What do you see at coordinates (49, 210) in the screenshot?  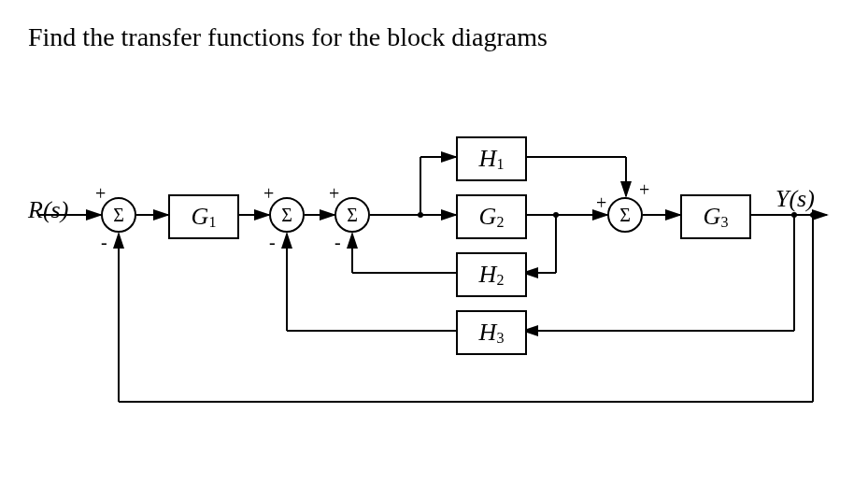 I see `input-label: R(s)` at bounding box center [49, 210].